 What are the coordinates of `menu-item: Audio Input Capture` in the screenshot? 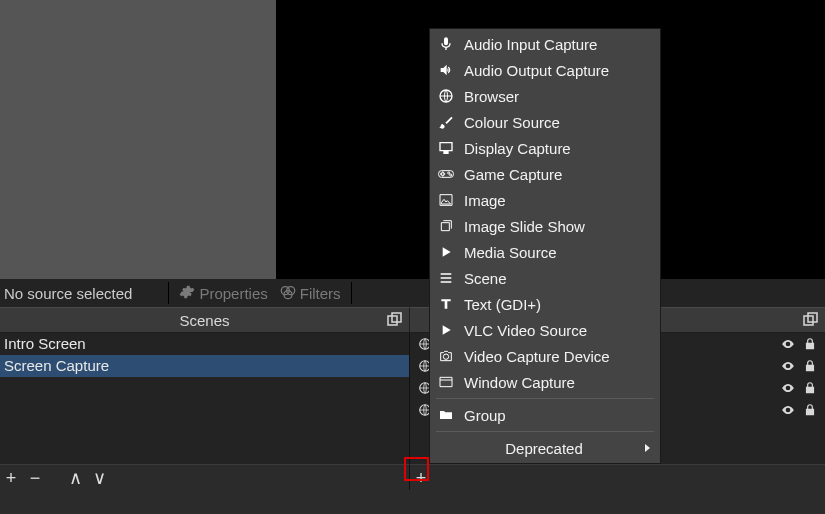 It's located at (545, 44).